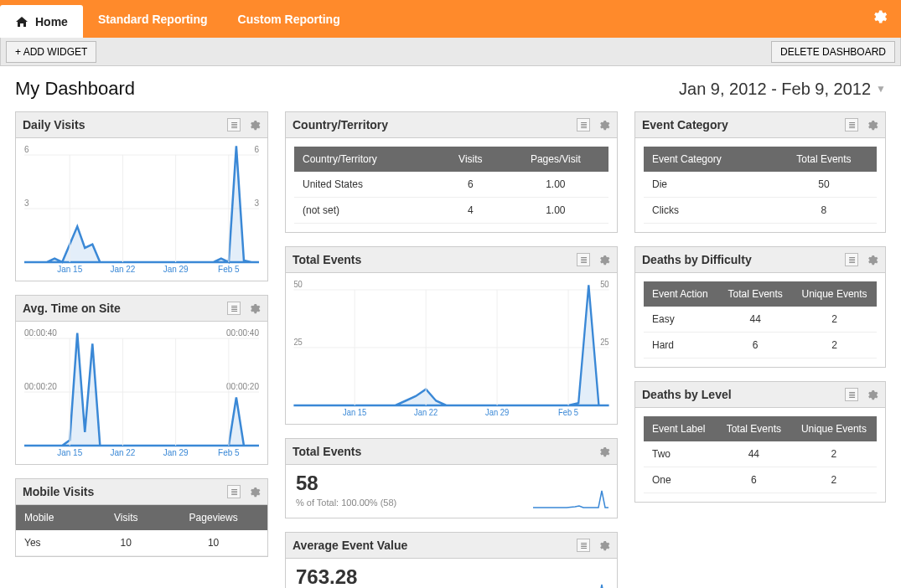  What do you see at coordinates (42, 22) in the screenshot?
I see `tab-home: Home` at bounding box center [42, 22].